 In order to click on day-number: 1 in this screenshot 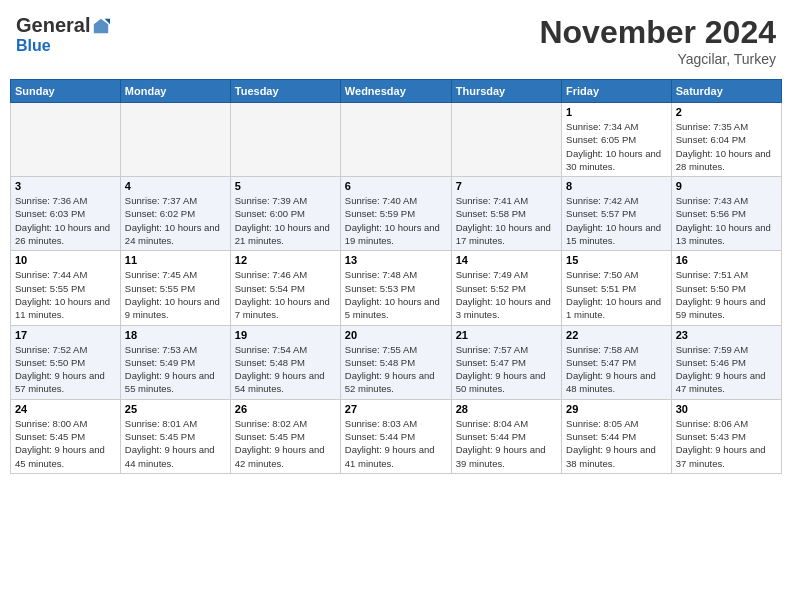, I will do `click(616, 112)`.